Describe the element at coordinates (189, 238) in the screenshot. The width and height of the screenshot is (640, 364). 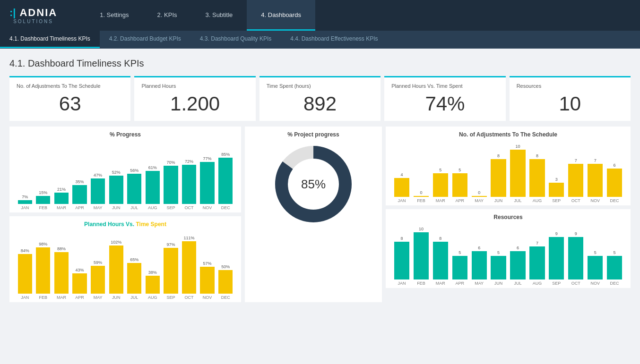
I see `bar-value-label: 111%` at that location.